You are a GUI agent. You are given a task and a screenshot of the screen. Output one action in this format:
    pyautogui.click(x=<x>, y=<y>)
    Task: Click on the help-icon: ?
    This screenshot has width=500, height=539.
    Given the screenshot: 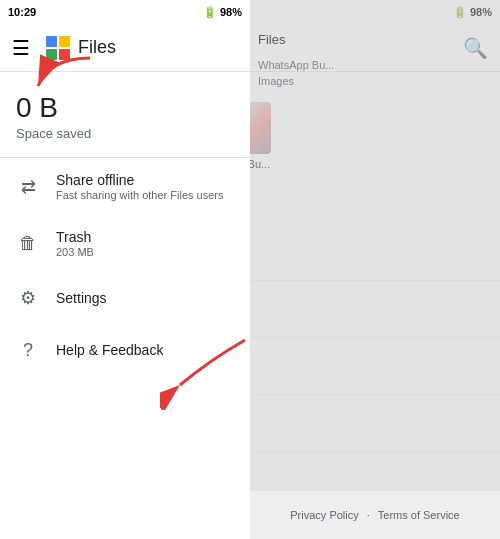 What is the action you would take?
    pyautogui.click(x=28, y=350)
    